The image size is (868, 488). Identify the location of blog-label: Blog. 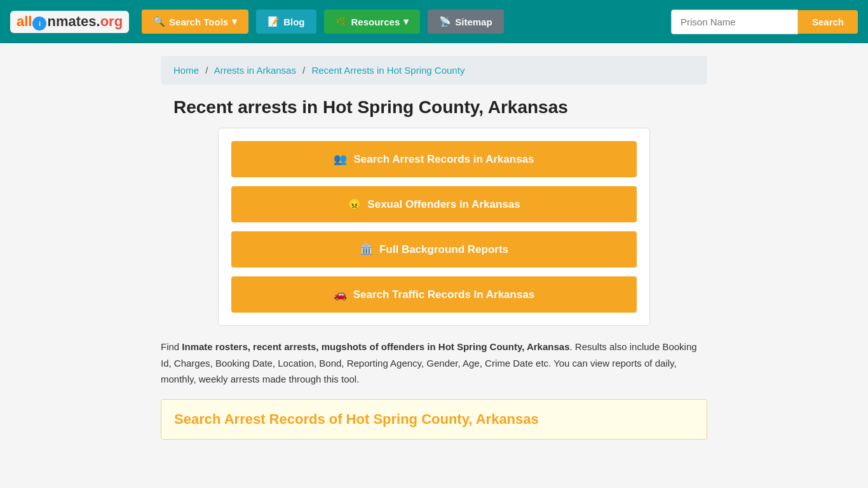
(294, 22).